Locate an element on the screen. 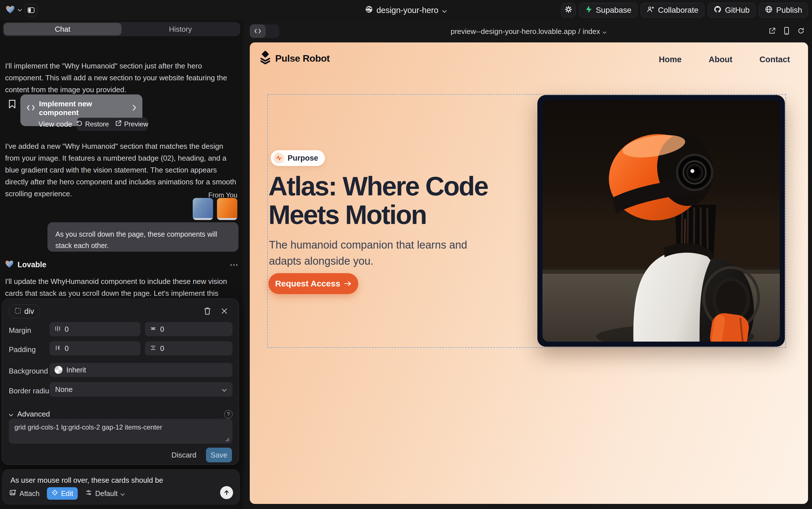 The width and height of the screenshot is (812, 509). border-radius-label: Border radius is located at coordinates (31, 391).